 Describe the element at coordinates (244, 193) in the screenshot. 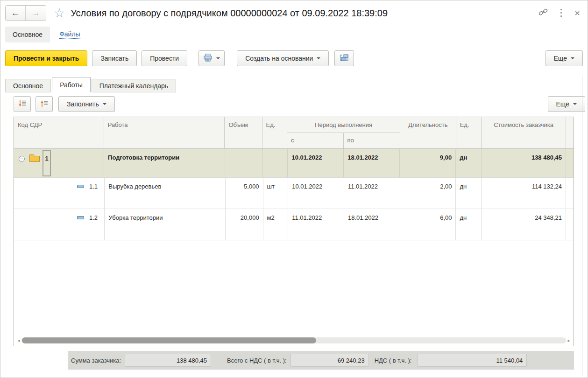

I see `cell-volume: 5,000` at that location.